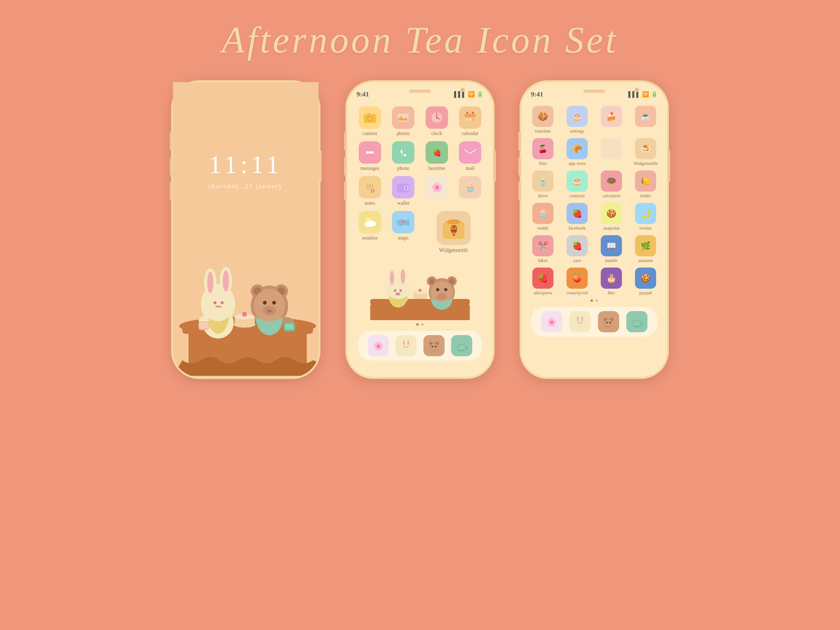  What do you see at coordinates (453, 228) in the screenshot?
I see `widgetsmith-center-icon: 🏺` at bounding box center [453, 228].